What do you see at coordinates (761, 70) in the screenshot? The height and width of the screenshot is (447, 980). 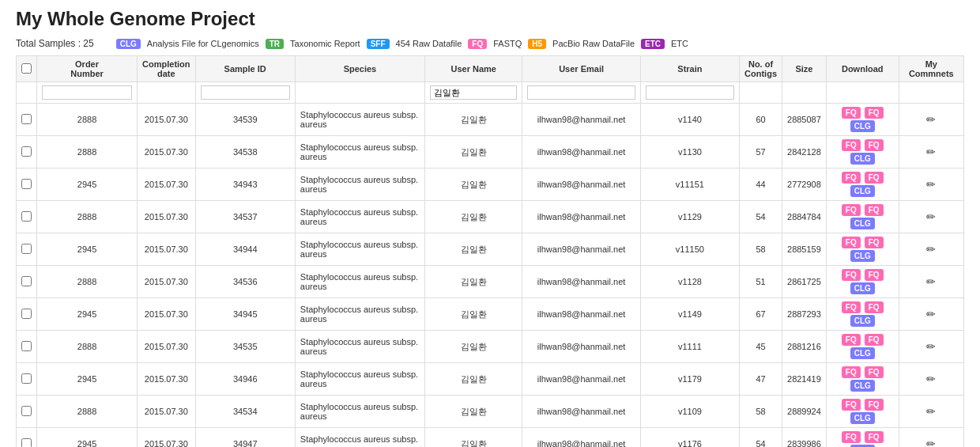 I see `col-contigs: No. ofContigs` at bounding box center [761, 70].